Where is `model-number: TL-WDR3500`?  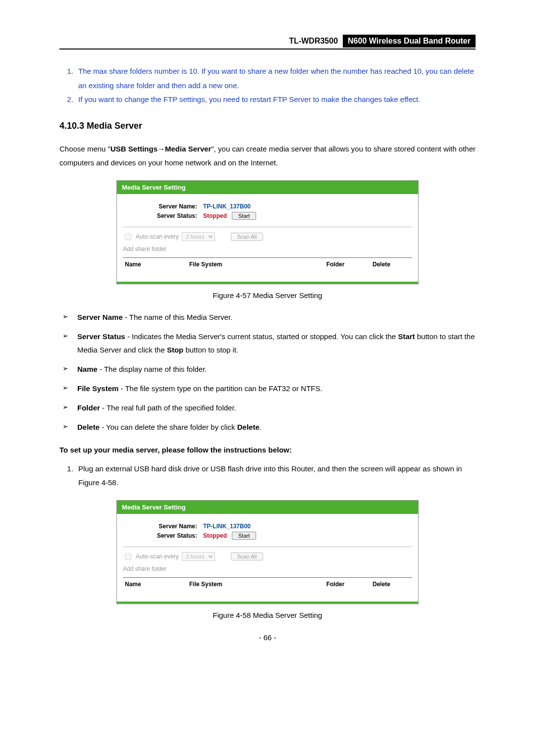 model-number: TL-WDR3500 is located at coordinates (314, 41).